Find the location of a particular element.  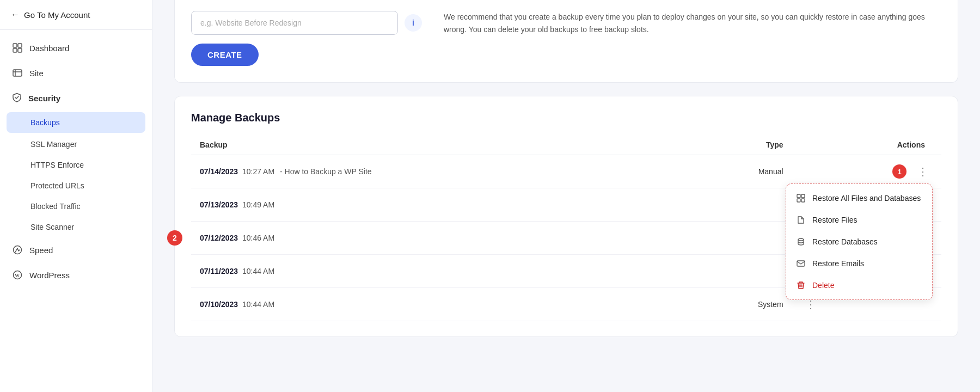

back-arrow-icon: ← is located at coordinates (15, 15).